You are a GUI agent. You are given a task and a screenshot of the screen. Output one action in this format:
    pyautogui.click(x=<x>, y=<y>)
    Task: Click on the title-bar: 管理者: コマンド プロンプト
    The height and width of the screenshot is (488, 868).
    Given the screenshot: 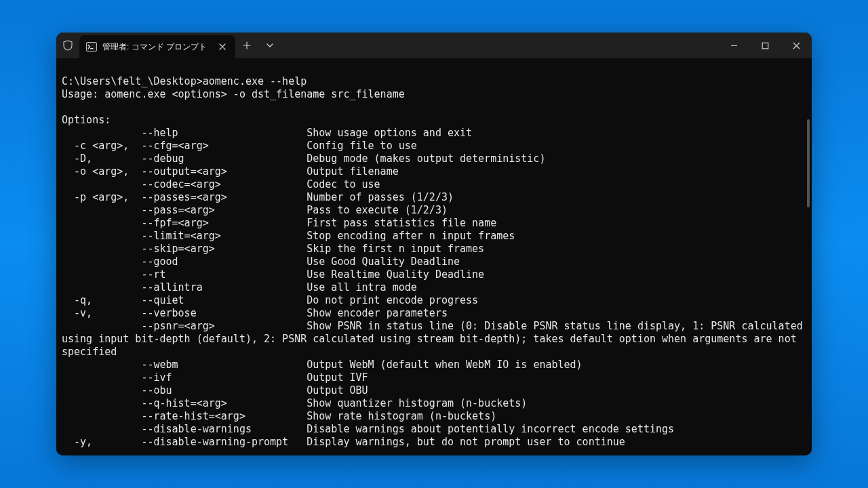 What is the action you would take?
    pyautogui.click(x=434, y=45)
    